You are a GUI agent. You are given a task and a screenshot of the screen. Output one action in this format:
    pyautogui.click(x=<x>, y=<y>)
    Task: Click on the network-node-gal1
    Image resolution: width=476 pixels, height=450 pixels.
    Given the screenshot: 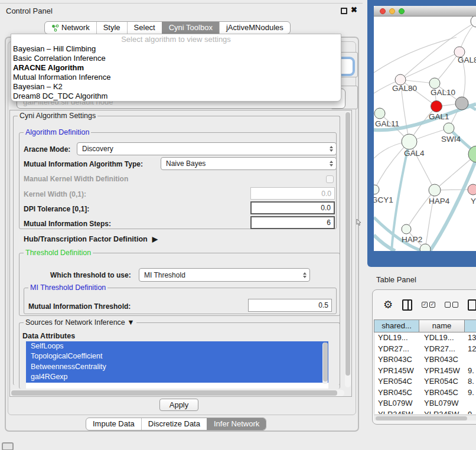 What is the action you would take?
    pyautogui.click(x=437, y=106)
    